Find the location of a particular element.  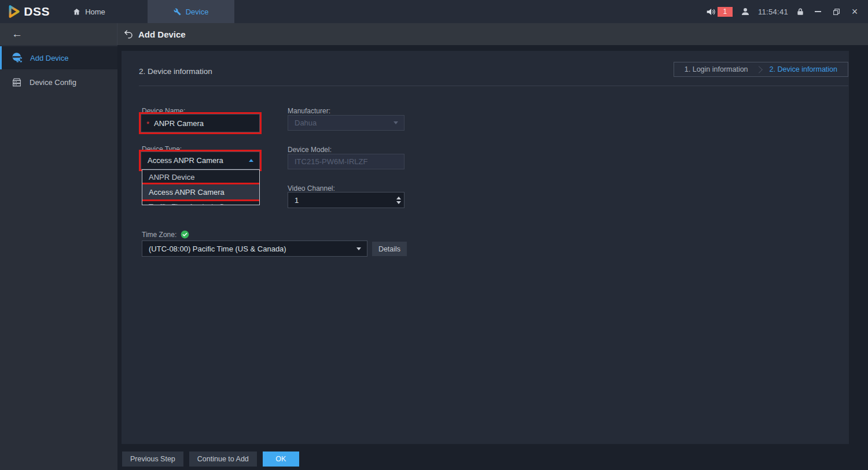

option-access-anpr-camera: Access ANPR Camera is located at coordinates (201, 192).